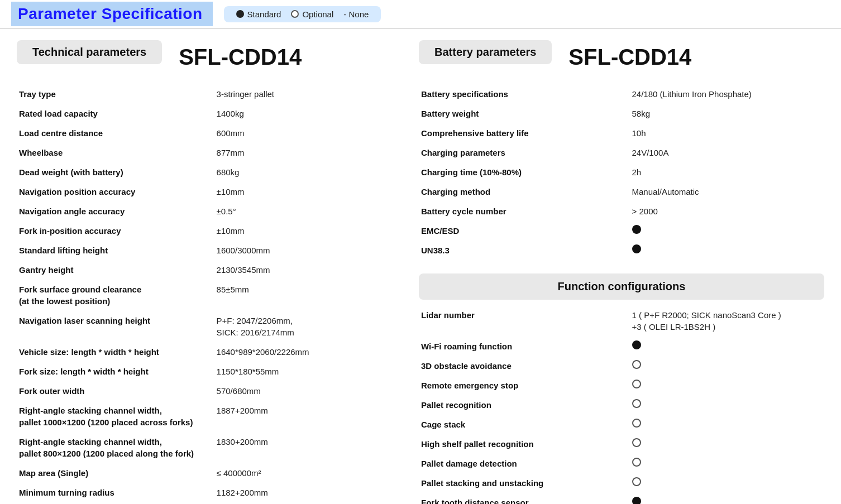 The height and width of the screenshot is (504, 841). Describe the element at coordinates (207, 448) in the screenshot. I see `table-row: Right-angle stacking channel width,palle…` at that location.